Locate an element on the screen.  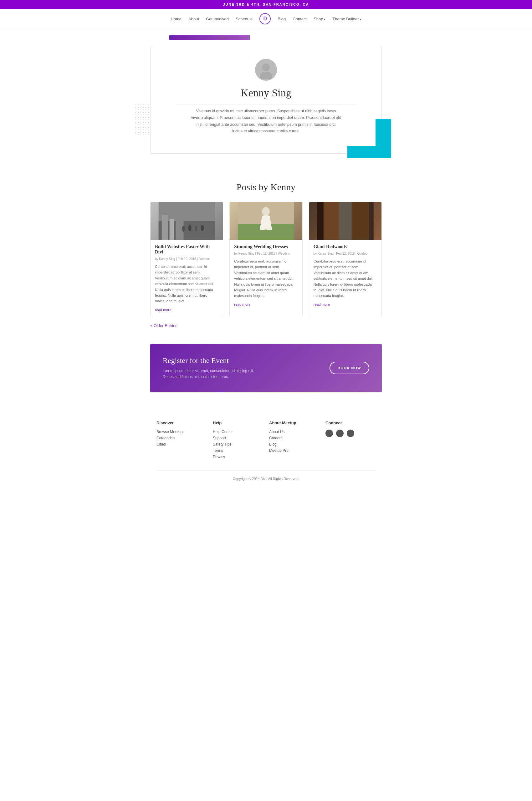
footer-copyright: Copyright © 2024 Divi. All Rights Reserv… is located at coordinates (266, 482).